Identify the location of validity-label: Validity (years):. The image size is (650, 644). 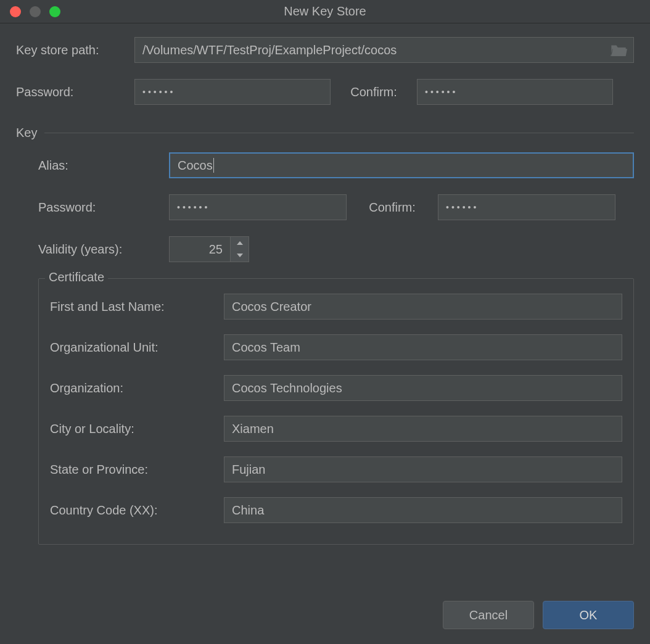
(104, 249).